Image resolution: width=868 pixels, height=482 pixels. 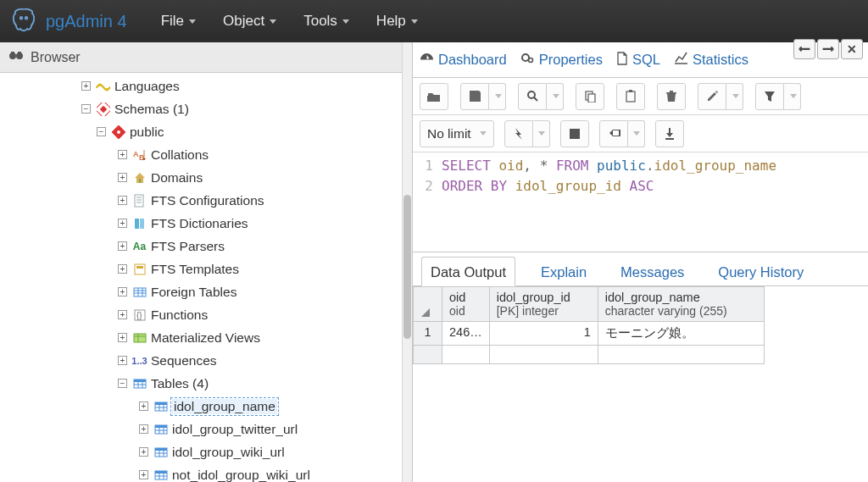 What do you see at coordinates (852, 49) in the screenshot?
I see `close-button: ✕` at bounding box center [852, 49].